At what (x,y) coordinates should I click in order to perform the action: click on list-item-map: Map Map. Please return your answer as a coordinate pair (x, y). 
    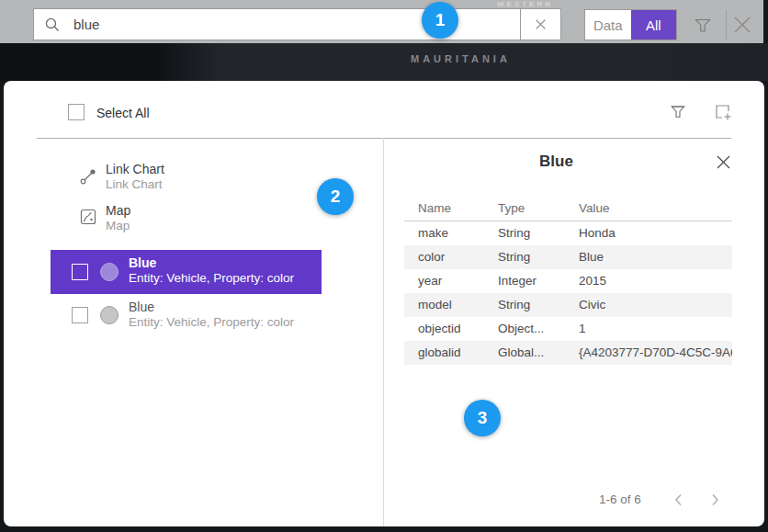
    Looking at the image, I should click on (186, 220).